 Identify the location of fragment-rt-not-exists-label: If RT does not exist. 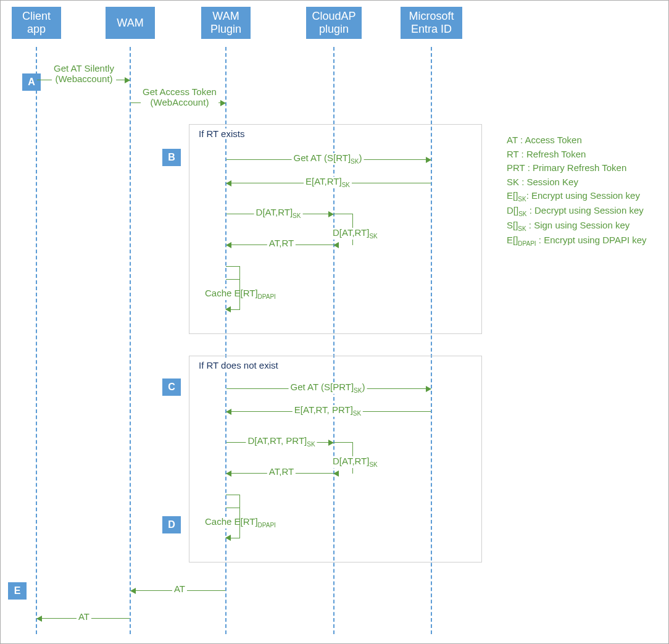
(238, 366).